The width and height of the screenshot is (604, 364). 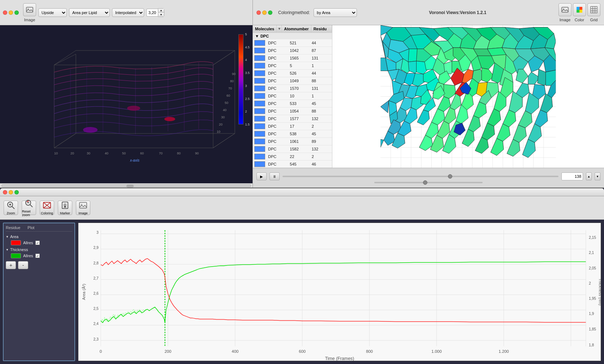 What do you see at coordinates (247, 99) in the screenshot?
I see `scale-2-5: 2.5` at bounding box center [247, 99].